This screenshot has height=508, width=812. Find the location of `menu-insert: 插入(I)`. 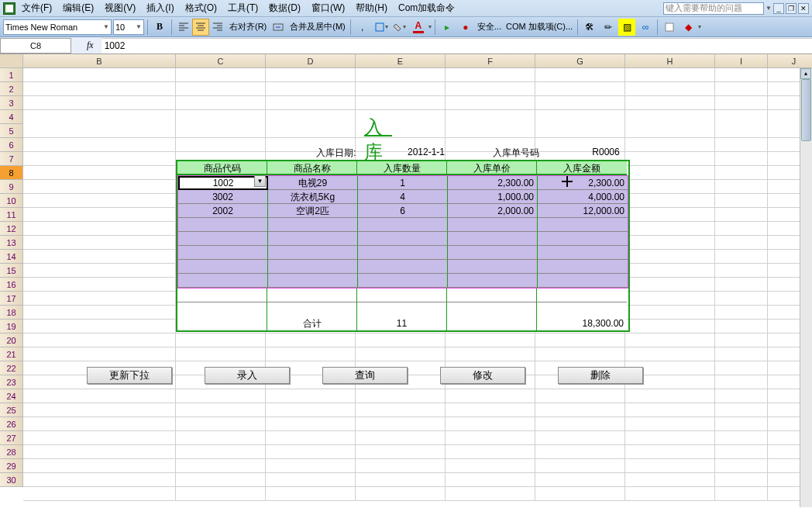

menu-insert: 插入(I) is located at coordinates (160, 8).